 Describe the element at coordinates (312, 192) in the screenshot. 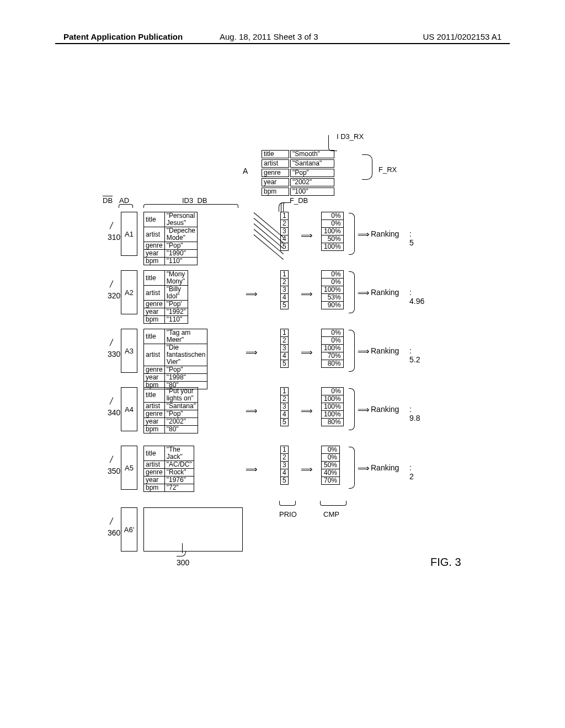

I see `rx-val: "100"` at that location.